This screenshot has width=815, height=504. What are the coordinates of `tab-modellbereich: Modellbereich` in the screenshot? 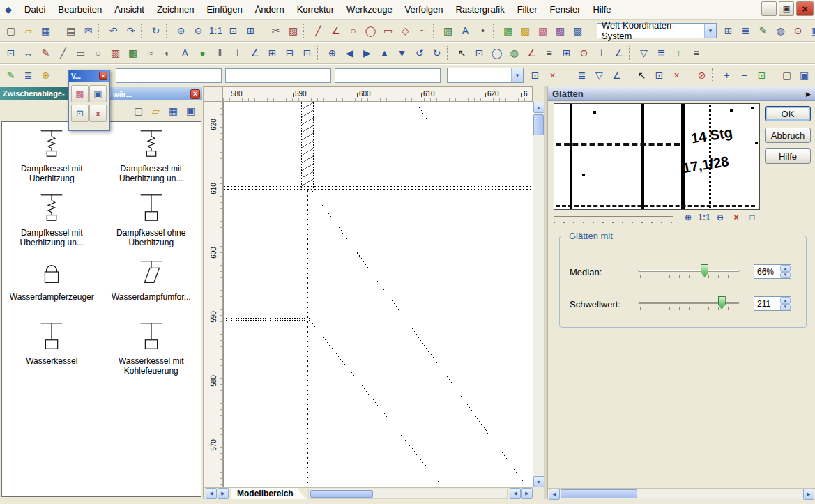 It's located at (269, 494).